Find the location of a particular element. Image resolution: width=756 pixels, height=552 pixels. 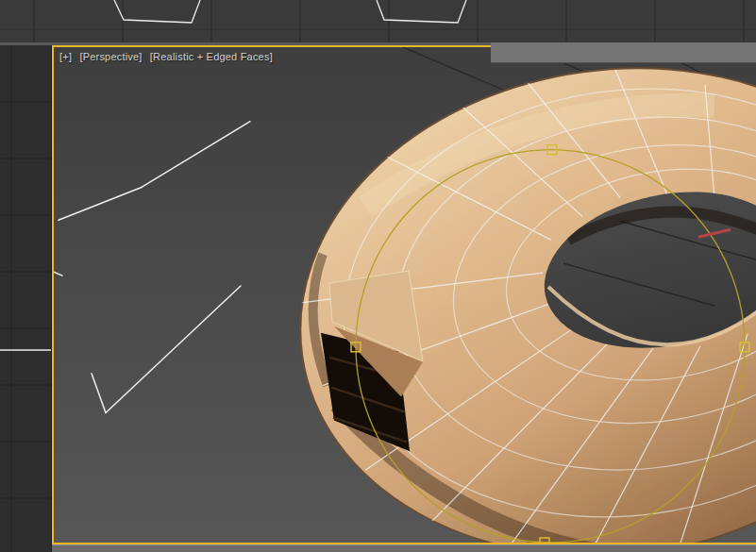

viewport-left-partial is located at coordinates (26, 298).